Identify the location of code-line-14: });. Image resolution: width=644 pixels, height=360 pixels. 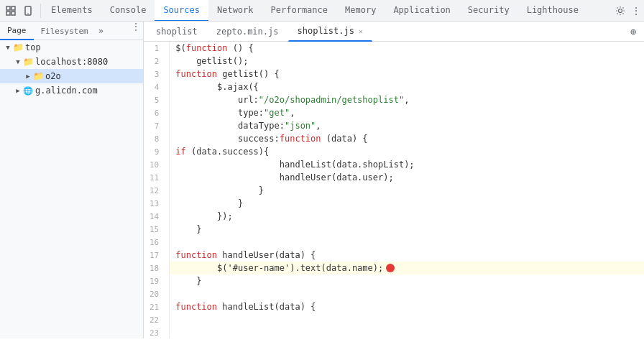
(407, 216).